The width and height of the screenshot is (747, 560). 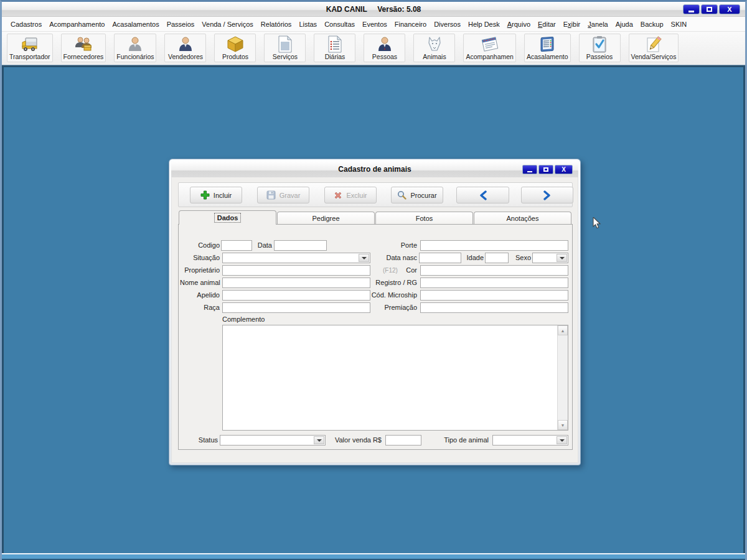 I want to click on dialog-minimize-button, so click(x=530, y=169).